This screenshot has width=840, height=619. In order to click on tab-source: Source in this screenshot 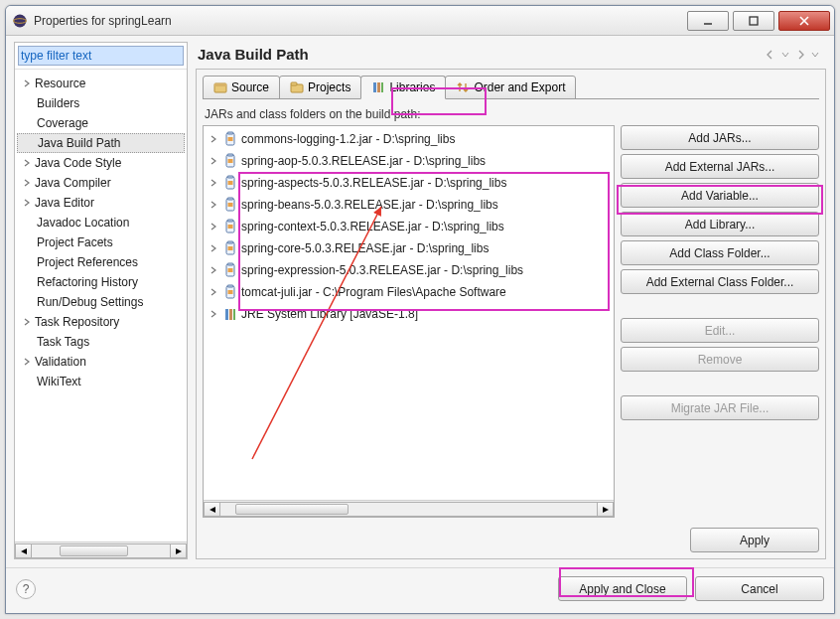, I will do `click(241, 87)`.